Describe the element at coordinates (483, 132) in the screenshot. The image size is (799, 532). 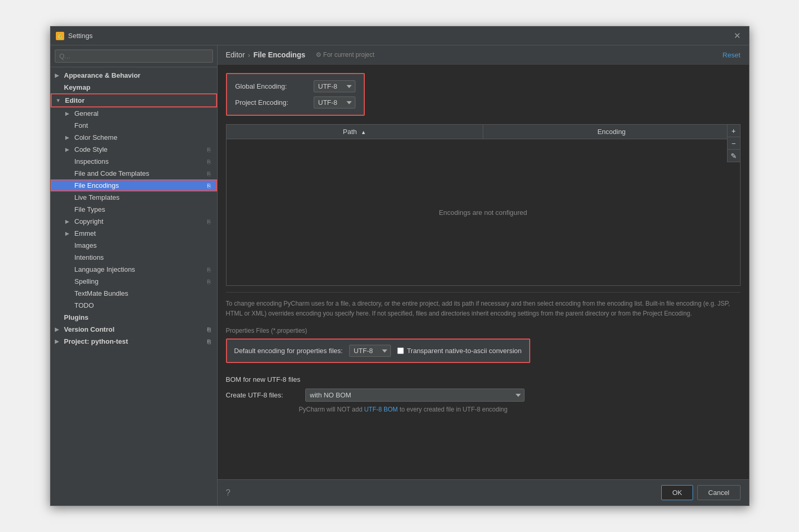
I see `table-header: Path ▲ Encoding` at that location.